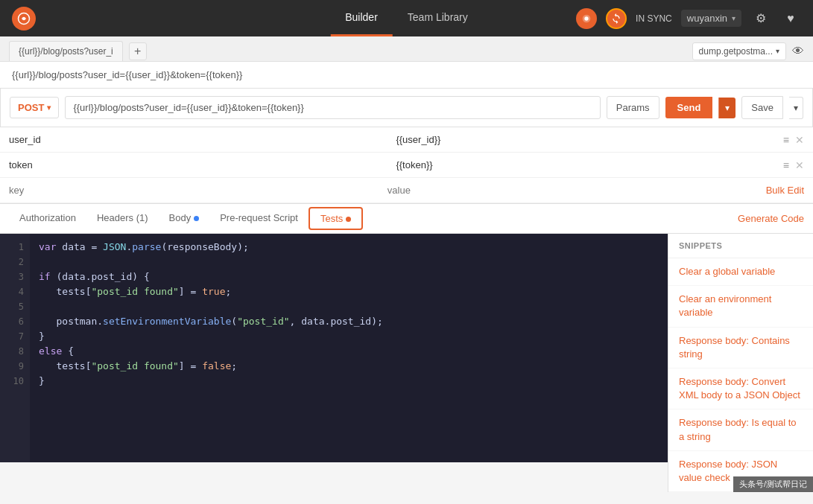  I want to click on tab-headers: Headers (1), so click(122, 219).